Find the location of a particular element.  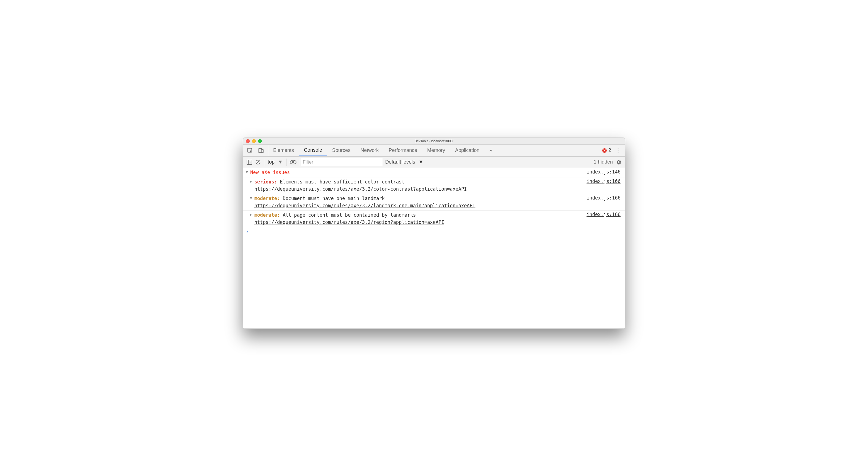

filter-input is located at coordinates (342, 162).